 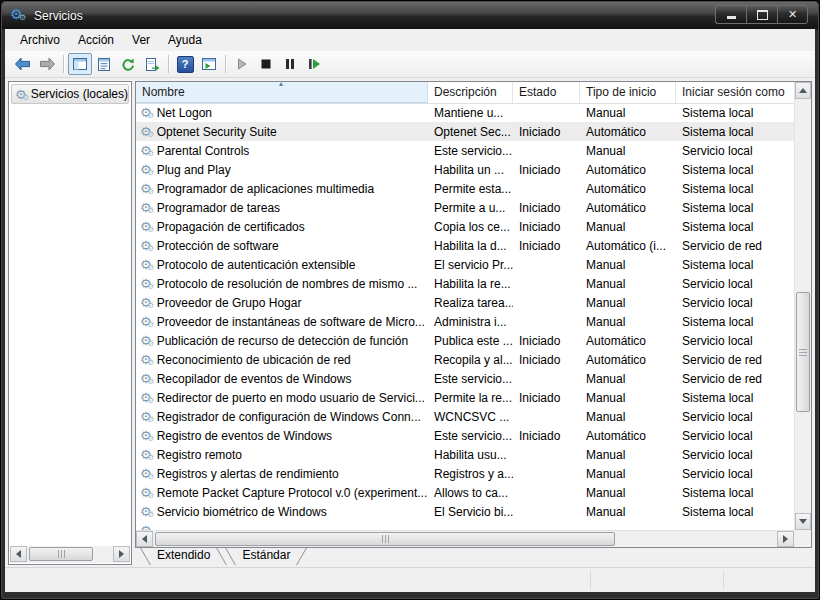 What do you see at coordinates (730, 14) in the screenshot?
I see `minimize-button` at bounding box center [730, 14].